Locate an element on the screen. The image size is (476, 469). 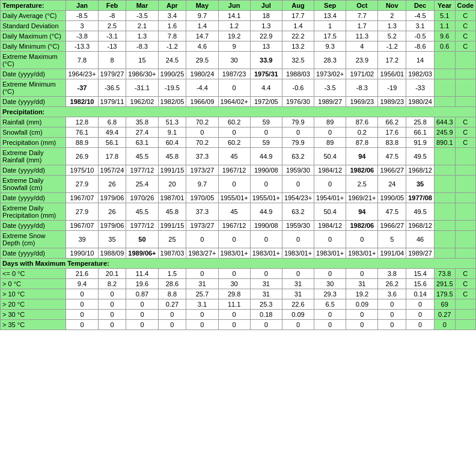
cell-value: 24 is located at coordinates (392, 184).